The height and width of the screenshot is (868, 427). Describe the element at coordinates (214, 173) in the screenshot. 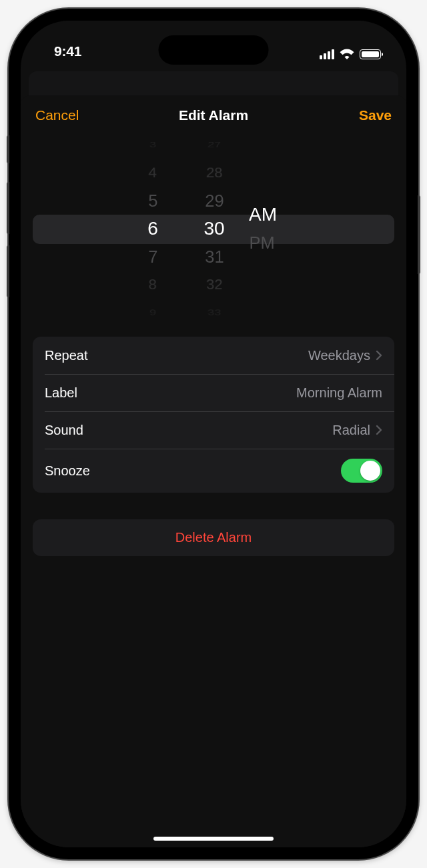

I see `picker-minute-option: 28` at that location.